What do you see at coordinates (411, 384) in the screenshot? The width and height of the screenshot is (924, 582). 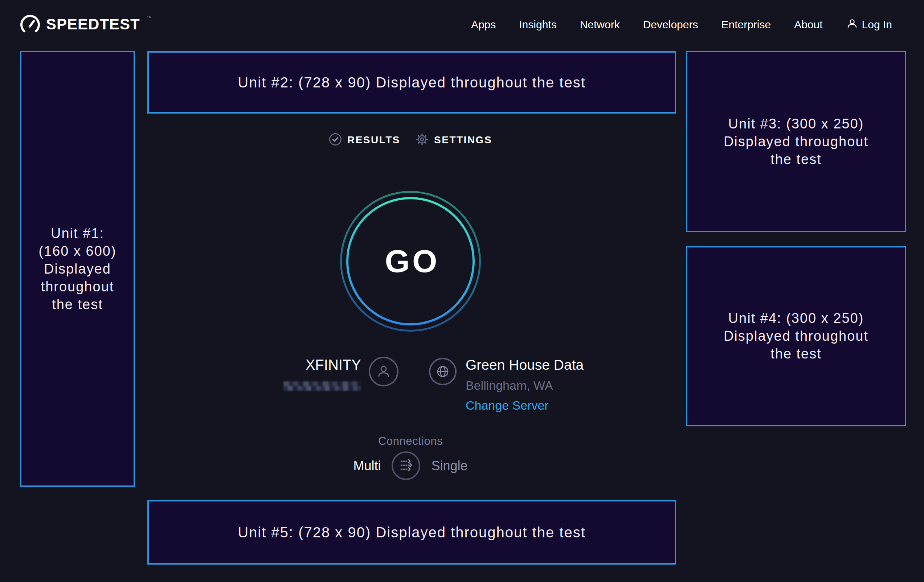 I see `provider-row: XFINITY Green House Data Bellin` at bounding box center [411, 384].